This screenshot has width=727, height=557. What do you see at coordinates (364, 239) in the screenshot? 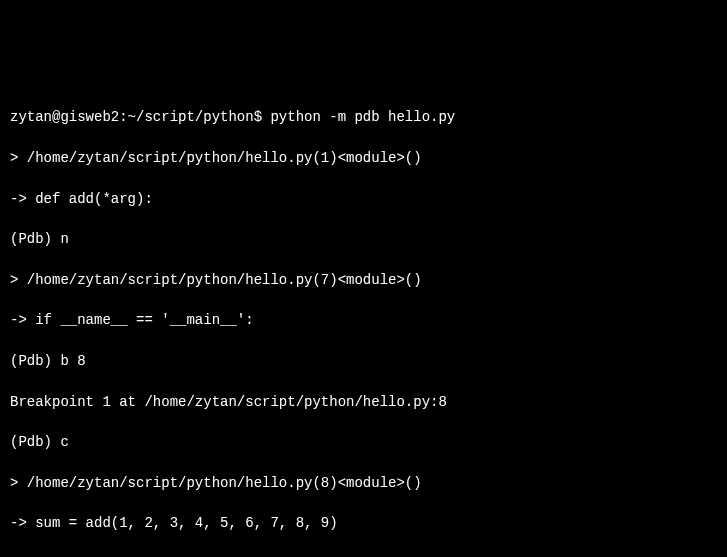
I see `pdb-prompt-n: (Pdb) n` at bounding box center [364, 239].